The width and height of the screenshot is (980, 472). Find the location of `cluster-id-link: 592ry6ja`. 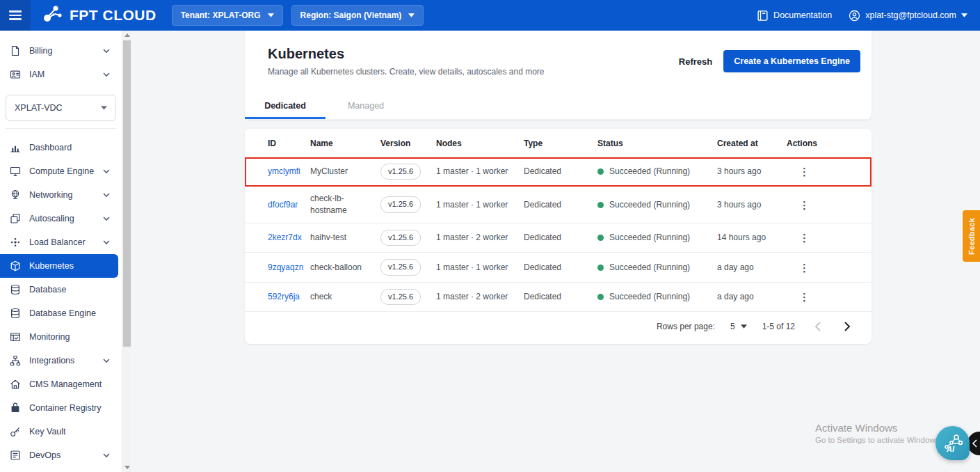

cluster-id-link: 592ry6ja is located at coordinates (284, 297).